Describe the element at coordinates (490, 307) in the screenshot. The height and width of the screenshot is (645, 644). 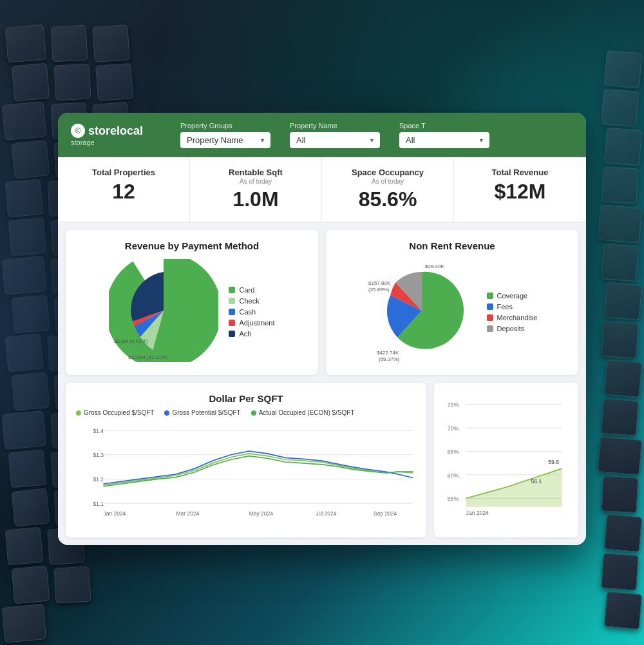
I see `legend-fees-dot` at that location.